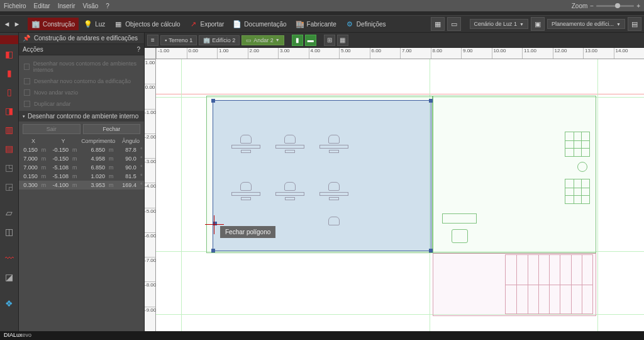 This screenshot has height=340, width=644. I want to click on fechar-button: Fechar, so click(112, 129).